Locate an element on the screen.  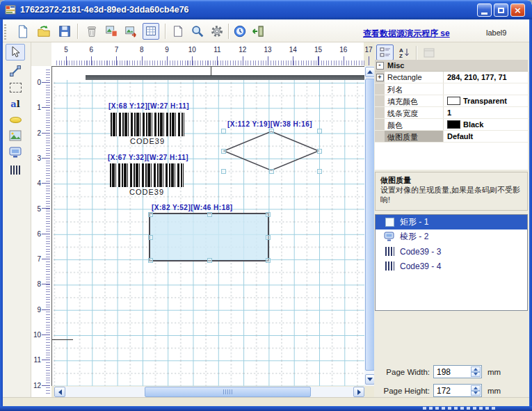
collapse-box: - is located at coordinates (380, 65).